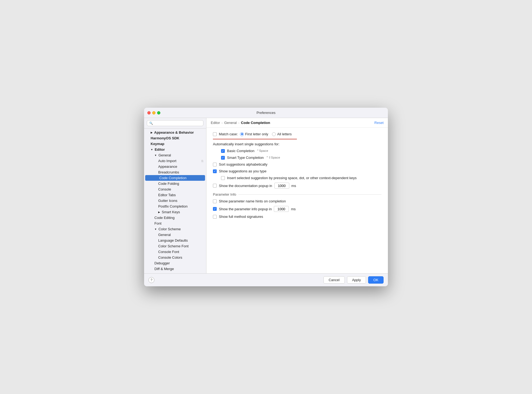 The height and width of the screenshot is (394, 532). I want to click on insert-by-space-checkbox, so click(223, 178).